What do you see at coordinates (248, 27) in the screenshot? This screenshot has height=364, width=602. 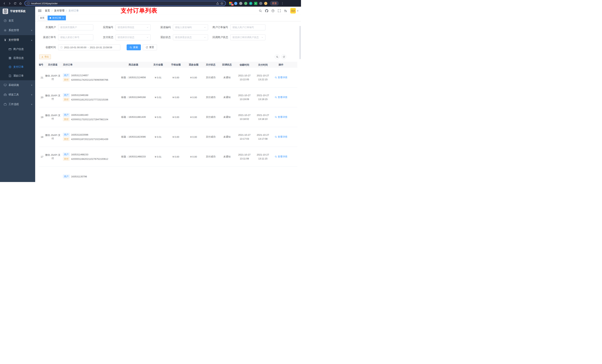 I see `merchant-order-no-input: 请输入商户订单编号` at bounding box center [248, 27].